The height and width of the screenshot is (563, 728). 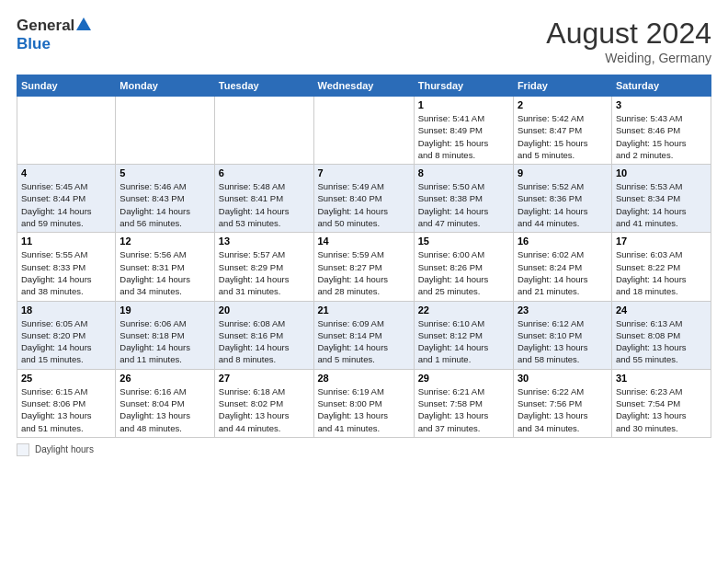 What do you see at coordinates (662, 105) in the screenshot?
I see `day-number: 3` at bounding box center [662, 105].